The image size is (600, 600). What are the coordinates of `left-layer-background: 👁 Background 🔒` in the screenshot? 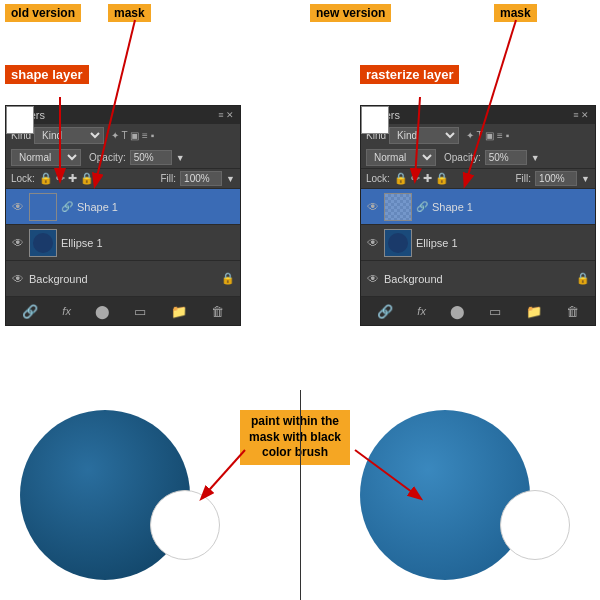 It's located at (123, 279).